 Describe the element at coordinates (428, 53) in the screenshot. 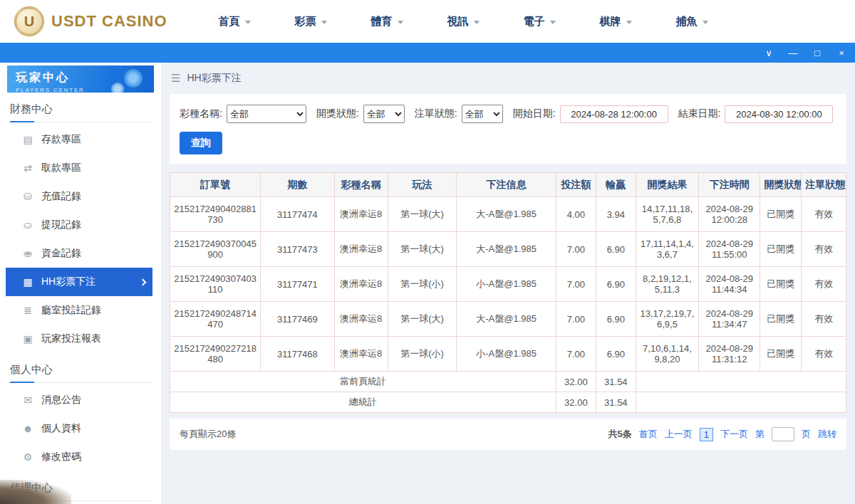

I see `window-titlebar: ∨ — □ ×` at that location.